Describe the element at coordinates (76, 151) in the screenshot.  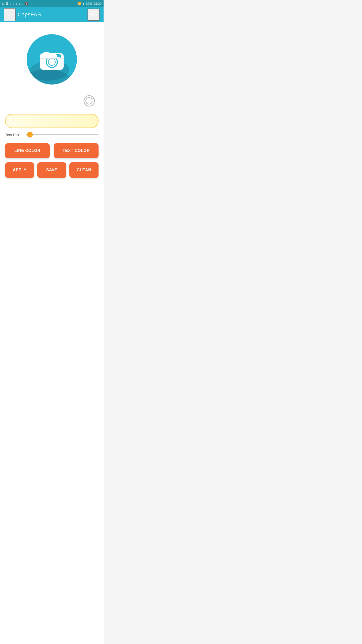
I see `text-color-button: TEXT COLOR` at that location.